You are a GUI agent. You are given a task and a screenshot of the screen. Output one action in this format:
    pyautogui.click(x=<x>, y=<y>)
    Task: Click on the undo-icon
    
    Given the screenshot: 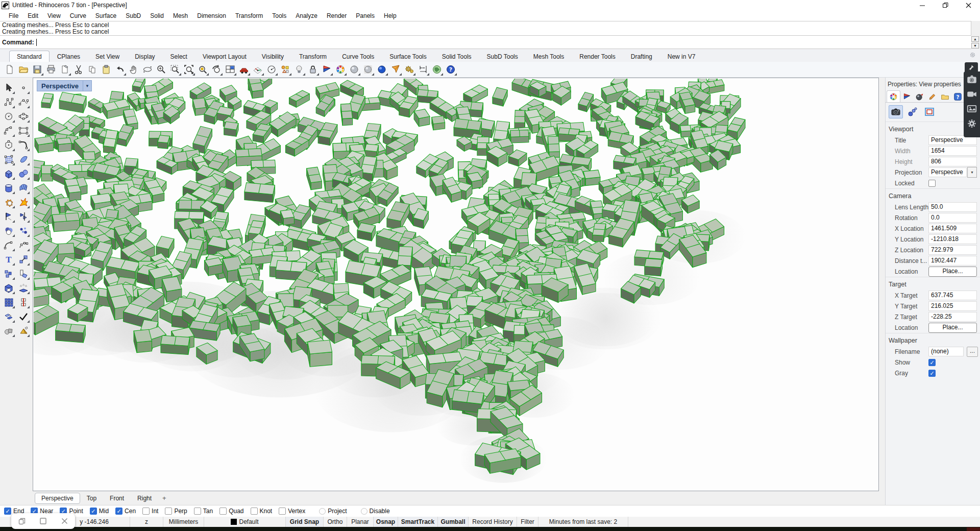 What is the action you would take?
    pyautogui.click(x=120, y=69)
    